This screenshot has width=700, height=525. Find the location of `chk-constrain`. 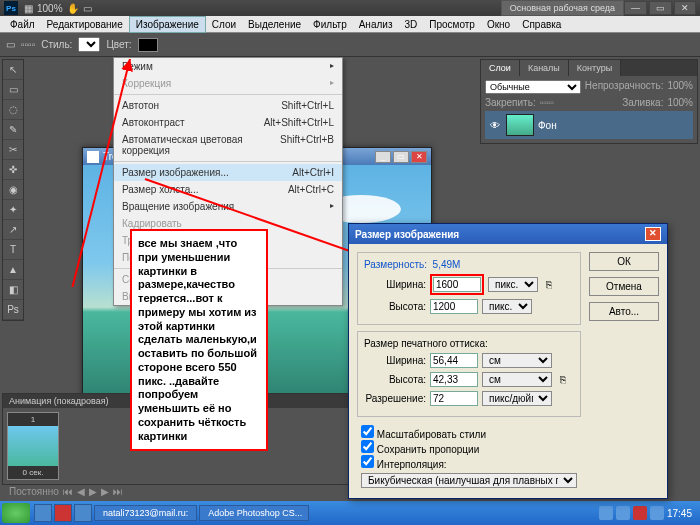

chk-constrain is located at coordinates (368, 446).